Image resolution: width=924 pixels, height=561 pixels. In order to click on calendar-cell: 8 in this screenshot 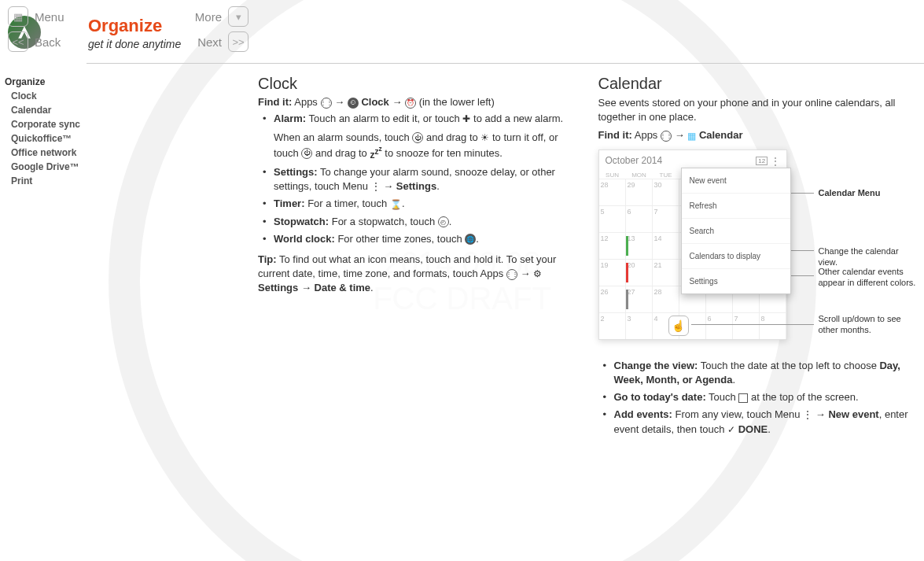, I will do `click(773, 326)`.